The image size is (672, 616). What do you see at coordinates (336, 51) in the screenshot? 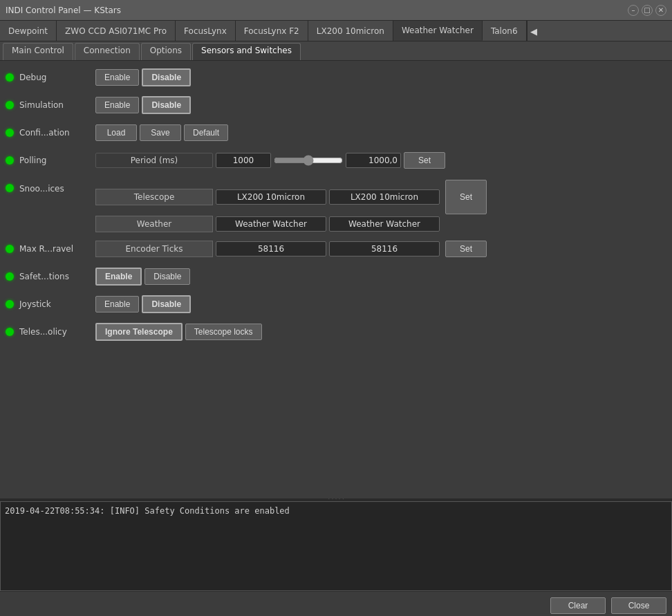
I see `sub-tabs: Main Control Connection Options Sensors …` at bounding box center [336, 51].